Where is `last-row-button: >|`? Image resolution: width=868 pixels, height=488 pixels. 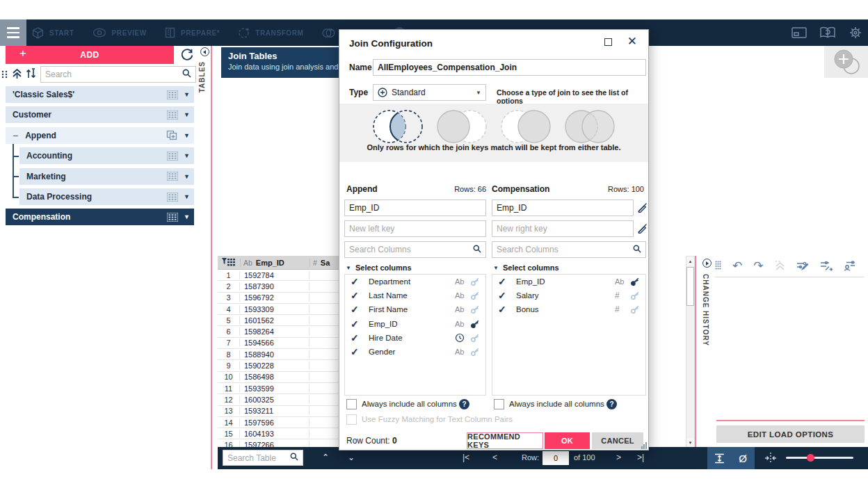 last-row-button: >| is located at coordinates (641, 457).